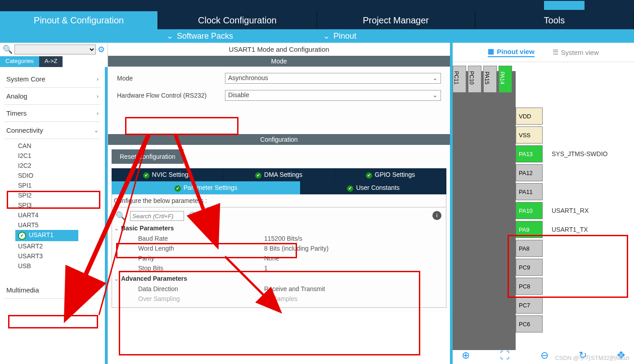 The width and height of the screenshot is (634, 364). What do you see at coordinates (279, 61) in the screenshot?
I see `mode-header: Mode` at bounding box center [279, 61].